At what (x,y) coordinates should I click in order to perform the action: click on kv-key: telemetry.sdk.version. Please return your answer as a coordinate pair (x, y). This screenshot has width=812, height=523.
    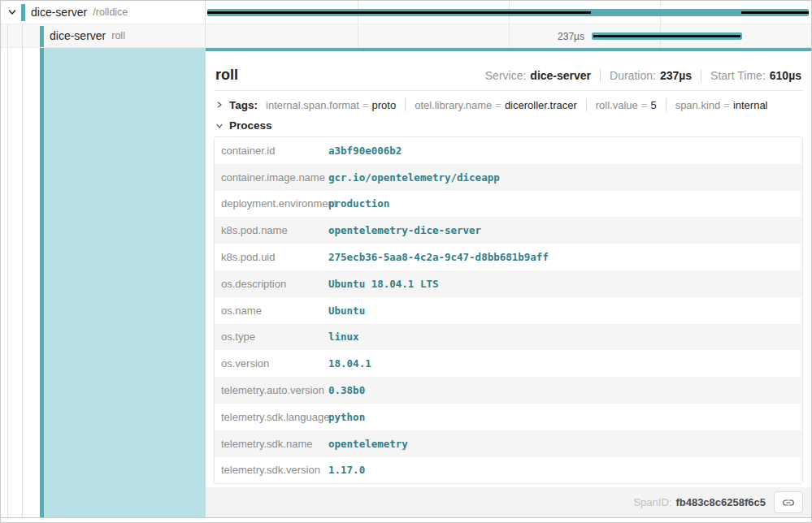
    Looking at the image, I should click on (271, 469).